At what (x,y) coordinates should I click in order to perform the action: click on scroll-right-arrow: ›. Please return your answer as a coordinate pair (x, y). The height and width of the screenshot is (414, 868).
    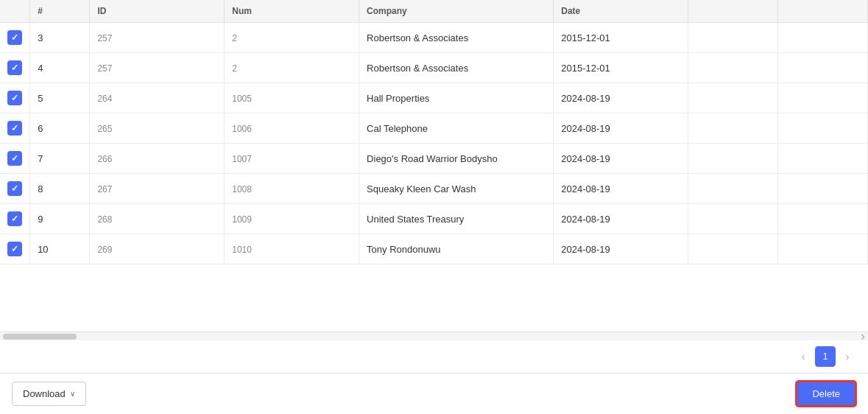
    Looking at the image, I should click on (864, 336).